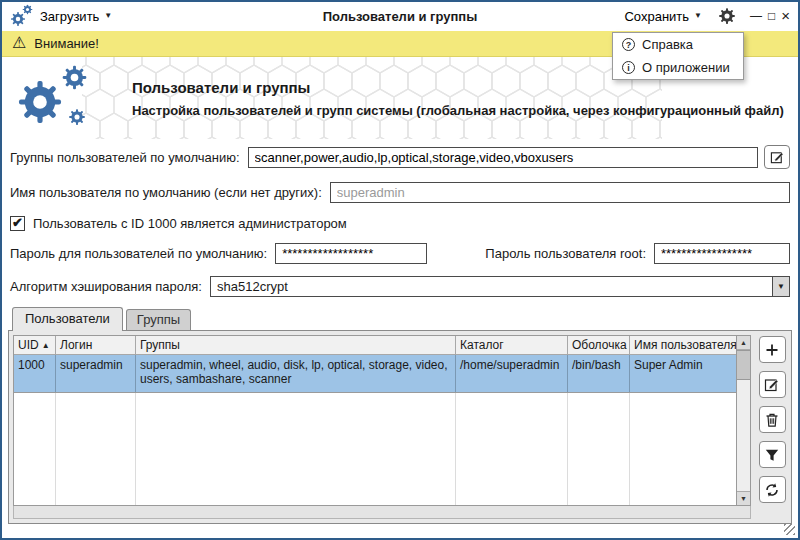 This screenshot has width=800, height=540. What do you see at coordinates (19, 43) in the screenshot?
I see `warning-icon: ⚠` at bounding box center [19, 43].